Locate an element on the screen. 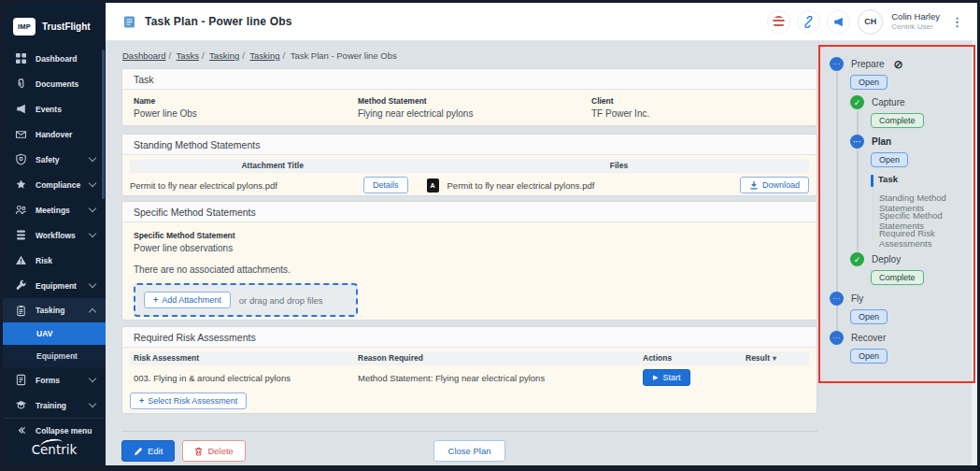  sidebar-item-label: UAV is located at coordinates (45, 334).